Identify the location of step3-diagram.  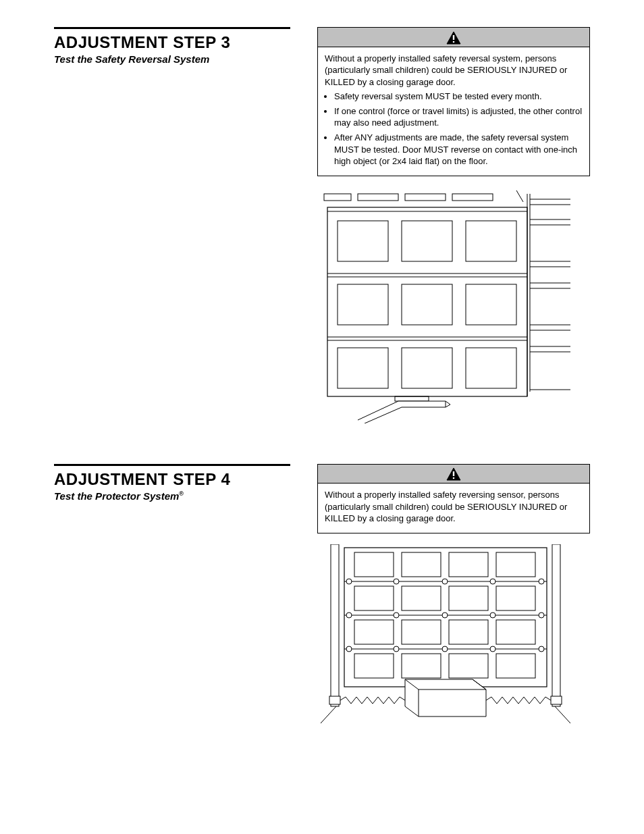
(454, 305).